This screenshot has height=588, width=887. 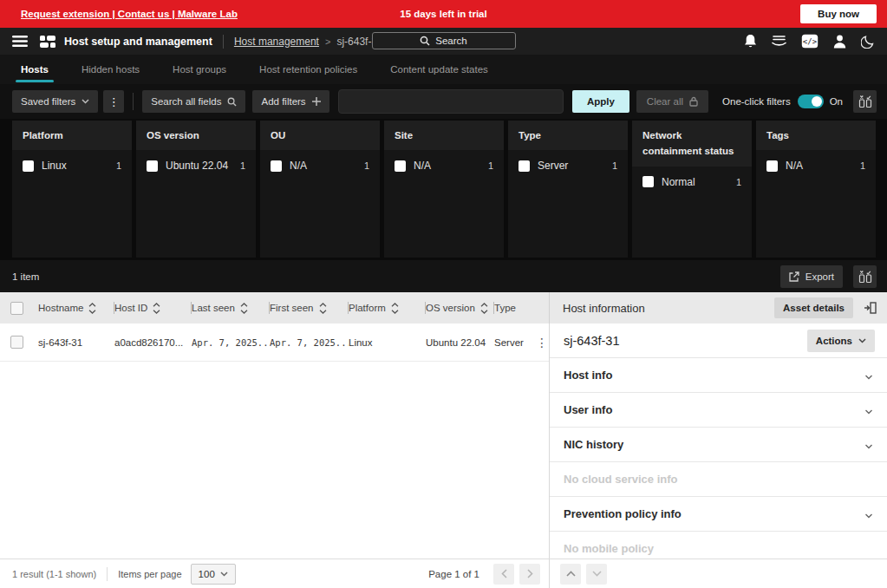 I want to click on customize-filters-icon-button, so click(x=865, y=101).